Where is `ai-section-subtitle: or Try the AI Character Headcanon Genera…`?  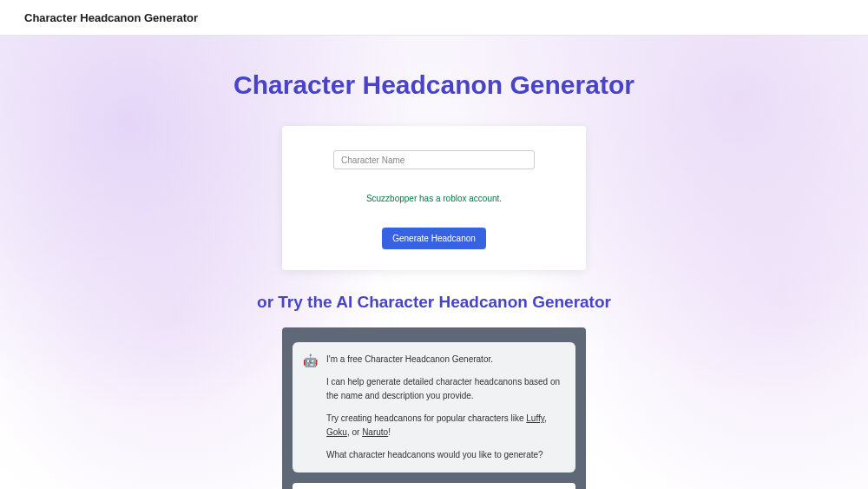
ai-section-subtitle: or Try the AI Character Headcanon Genera… is located at coordinates (434, 302).